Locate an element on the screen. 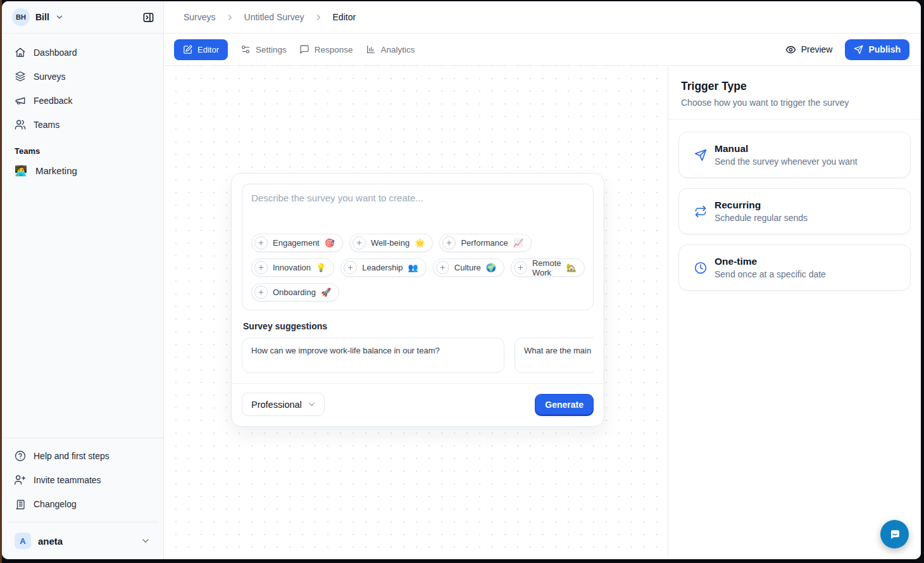 The image size is (924, 563). sidebar-footer: Help and first steps Invite teammates Ch… is located at coordinates (82, 498).